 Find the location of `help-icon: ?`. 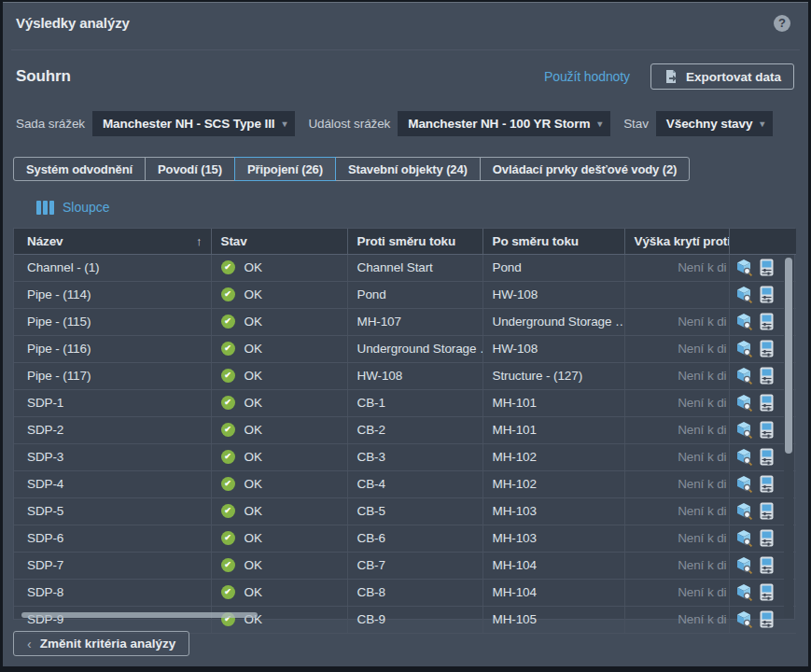

help-icon: ? is located at coordinates (782, 23).